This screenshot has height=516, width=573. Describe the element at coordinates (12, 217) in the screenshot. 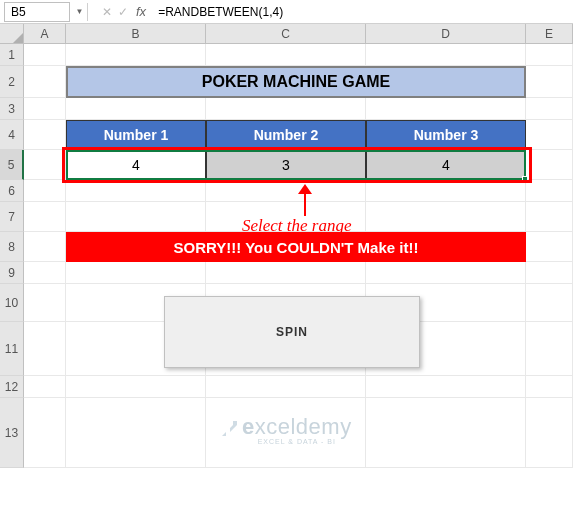

I see `row-header-7: 7` at that location.